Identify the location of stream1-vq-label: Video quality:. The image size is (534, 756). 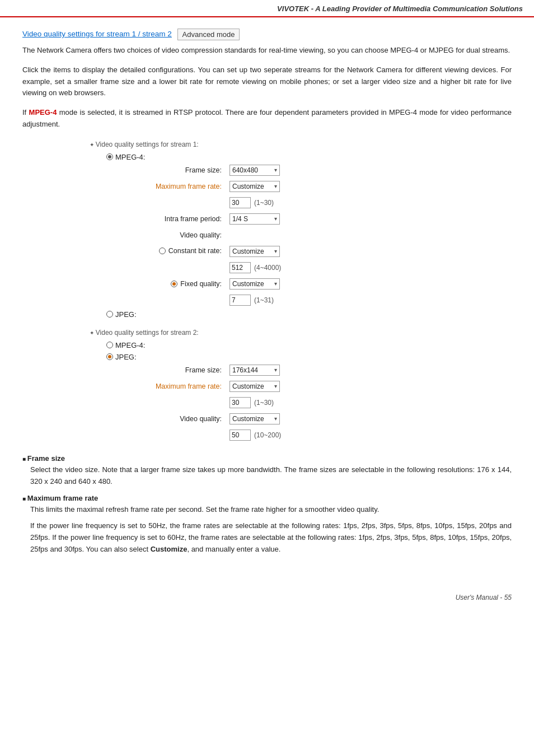
(185, 235).